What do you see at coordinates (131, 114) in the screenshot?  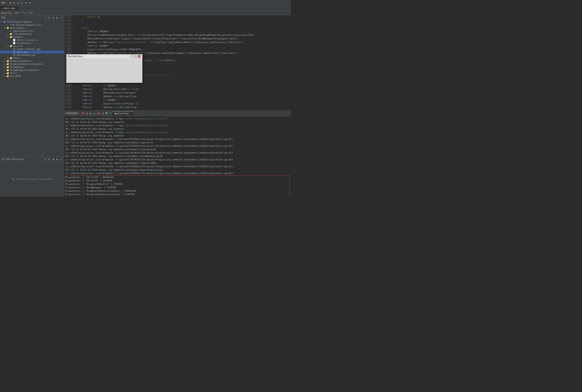 I see `output-tab-close: ✕` at bounding box center [131, 114].